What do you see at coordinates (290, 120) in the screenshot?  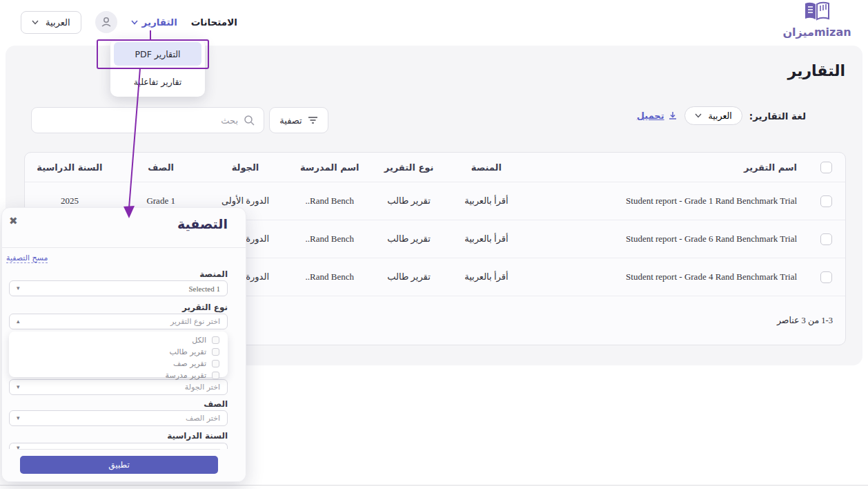 I see `filter-button-label: تصفية` at bounding box center [290, 120].